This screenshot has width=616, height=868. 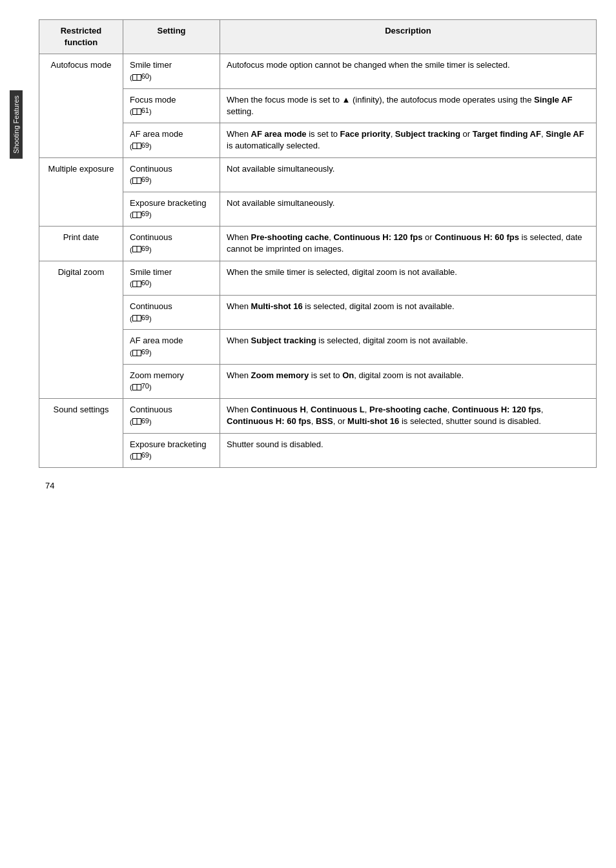 I want to click on table-row: Exposure bracketing(69)Not available sim…, so click(x=318, y=209).